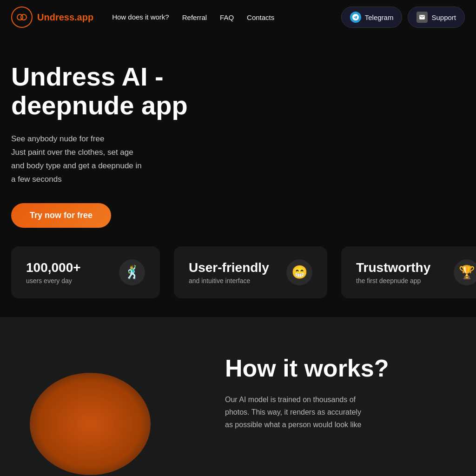 The image size is (476, 476). Describe the element at coordinates (53, 281) in the screenshot. I see `stat-label-users: users every day` at that location.